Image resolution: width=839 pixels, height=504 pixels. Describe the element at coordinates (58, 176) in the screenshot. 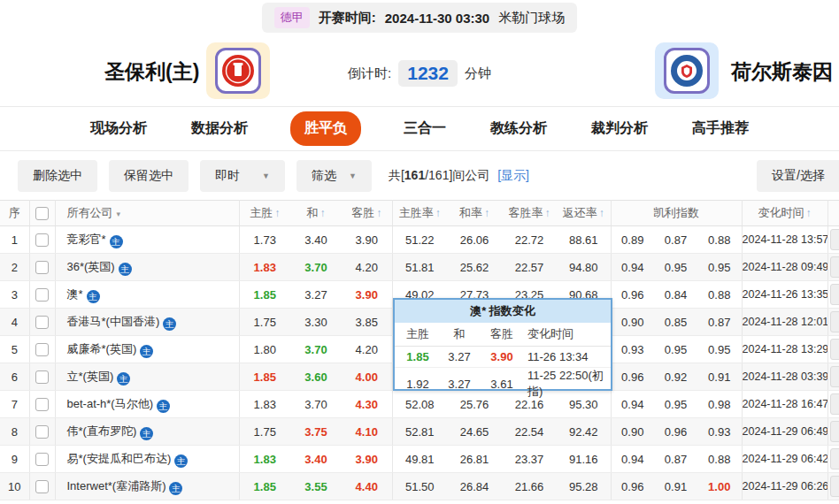

I see `delete-selected-button: 删除选中` at that location.